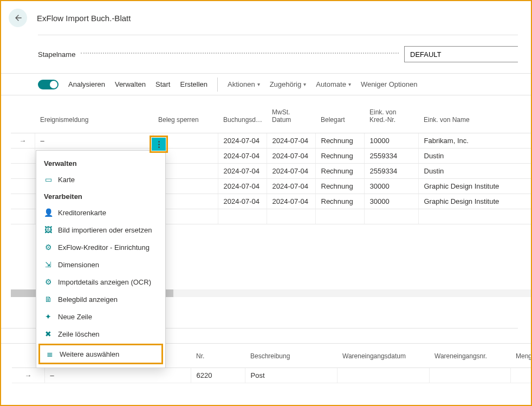 The width and height of the screenshot is (532, 406). I want to click on toolbar-start: Start, so click(163, 85).